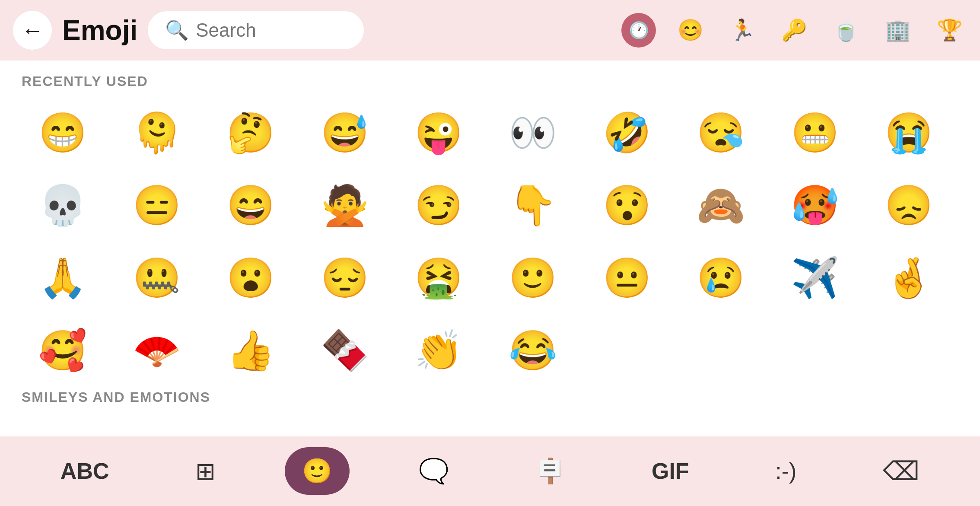 Image resolution: width=980 pixels, height=506 pixels. What do you see at coordinates (901, 471) in the screenshot?
I see `delete-button: ⌫` at bounding box center [901, 471].